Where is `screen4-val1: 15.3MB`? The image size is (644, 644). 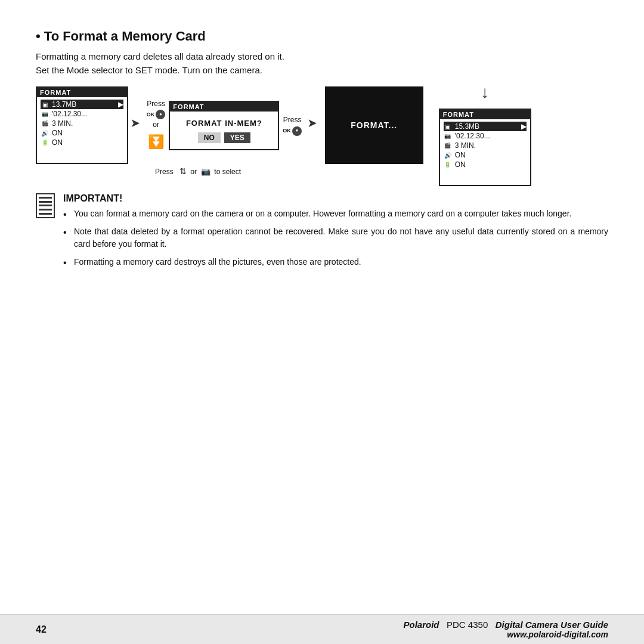 screen4-val1: 15.3MB is located at coordinates (467, 126).